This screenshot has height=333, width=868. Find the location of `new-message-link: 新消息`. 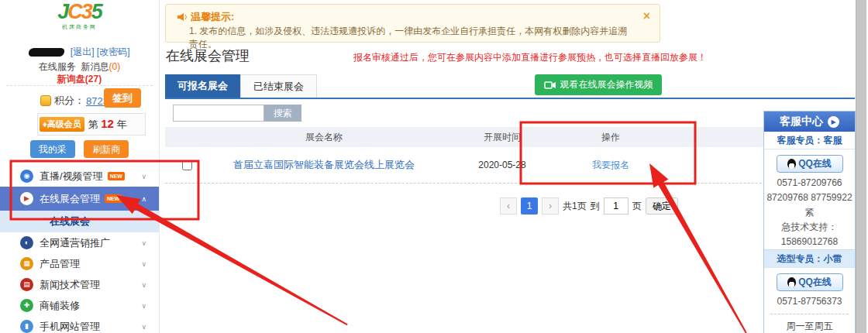

new-message-link: 新消息 is located at coordinates (95, 67).